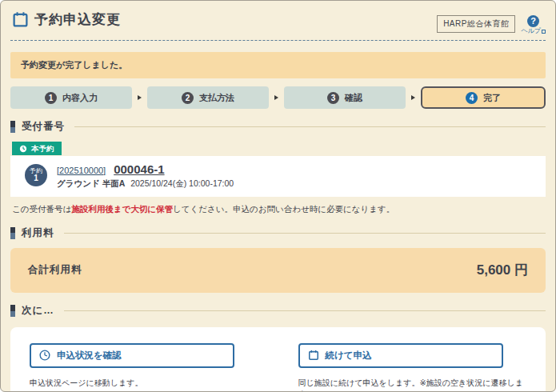 This screenshot has width=556, height=392. Describe the element at coordinates (36, 178) in the screenshot. I see `reservation-circle-number: 1` at that location.